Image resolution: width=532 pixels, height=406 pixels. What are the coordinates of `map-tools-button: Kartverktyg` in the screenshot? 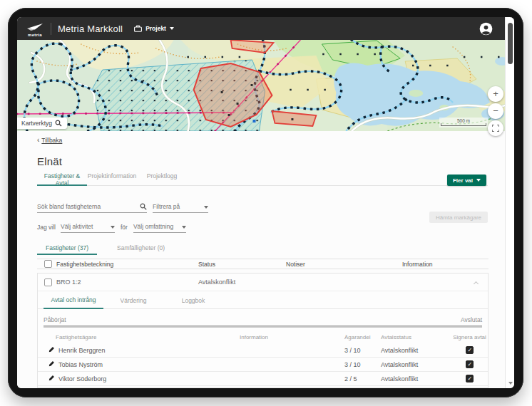 It's located at (42, 123).